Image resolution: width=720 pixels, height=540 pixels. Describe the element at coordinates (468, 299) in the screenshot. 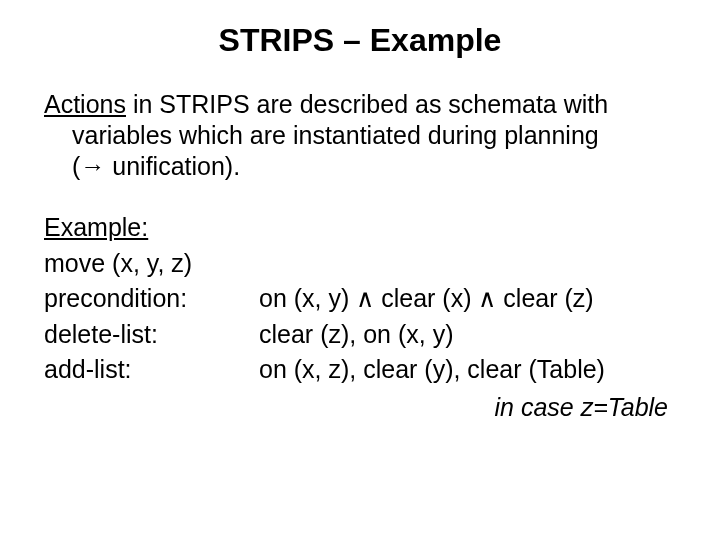

I see `value-precondition: on (x, y) ∧ clear (x) ∧ clear (z)` at that location.